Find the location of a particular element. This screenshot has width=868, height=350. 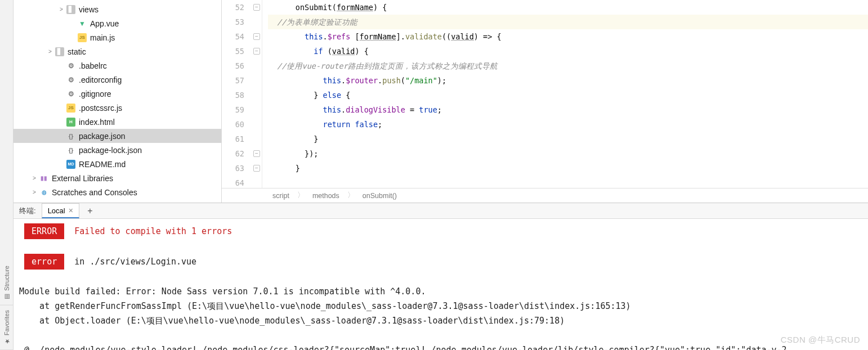

tree-item: ⚙.babelrc is located at coordinates (117, 65).